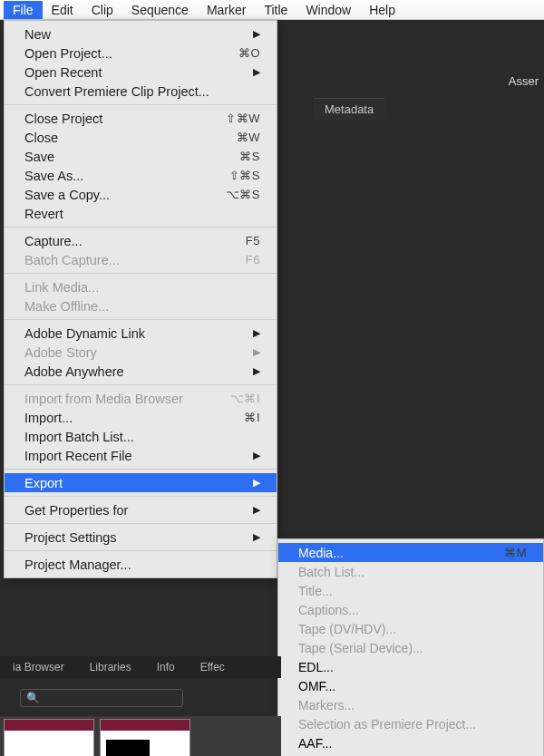 Image resolution: width=544 pixels, height=756 pixels. Describe the element at coordinates (160, 10) in the screenshot. I see `menubar-item-sequence: Sequence` at that location.